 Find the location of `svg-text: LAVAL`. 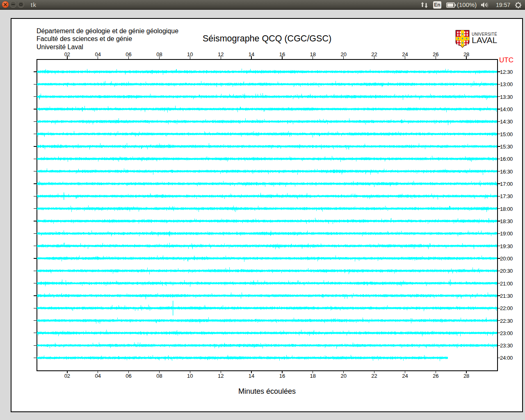

svg-text: LAVAL is located at coordinates (484, 40).